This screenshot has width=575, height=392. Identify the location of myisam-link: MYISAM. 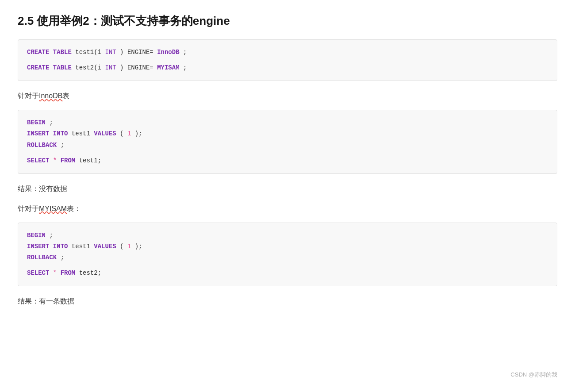
(53, 209).